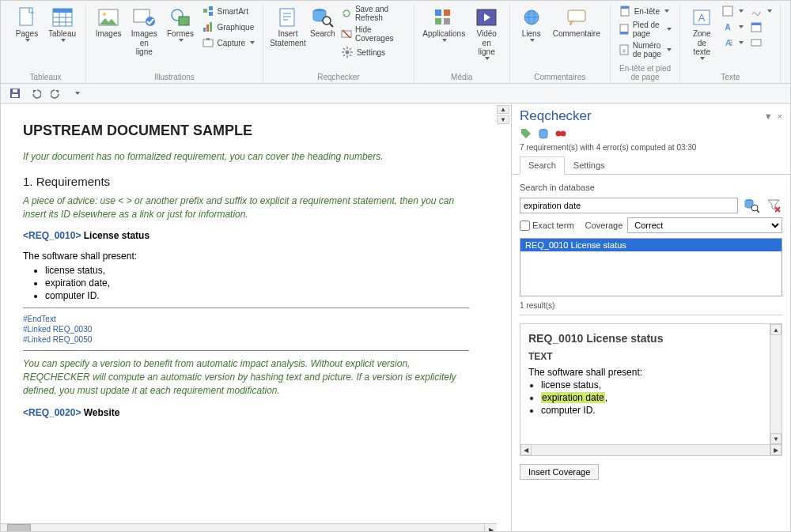 The height and width of the screenshot is (532, 791). What do you see at coordinates (651, 245) in the screenshot?
I see `result-item: REQ_0010 License status` at bounding box center [651, 245].